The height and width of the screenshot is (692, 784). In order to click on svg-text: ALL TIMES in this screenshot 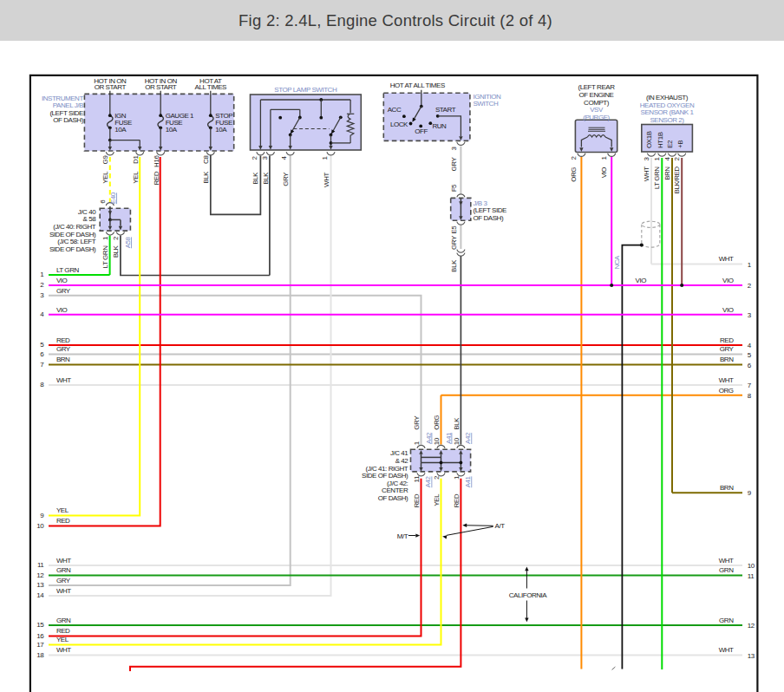, I will do `click(212, 87)`.